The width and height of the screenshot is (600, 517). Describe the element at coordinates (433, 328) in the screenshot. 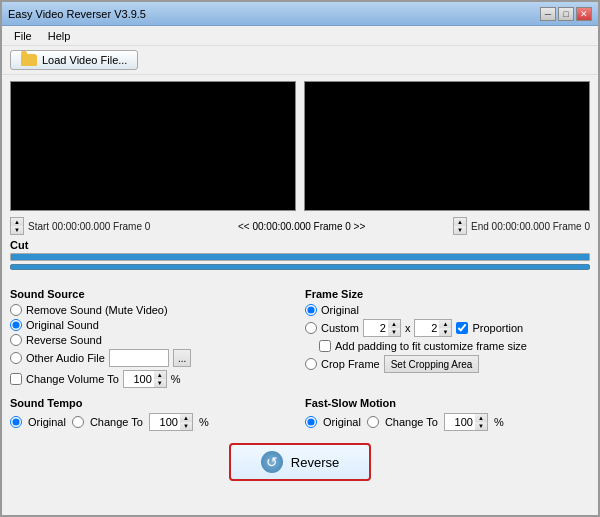

I see `frame-h-spinner: ▲ ▼` at that location.